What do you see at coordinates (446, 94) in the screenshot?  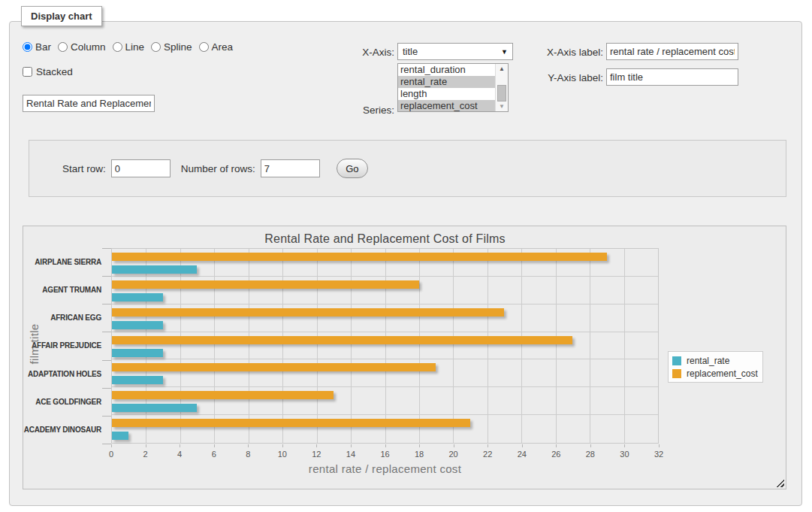 I see `series-option-length: length` at bounding box center [446, 94].